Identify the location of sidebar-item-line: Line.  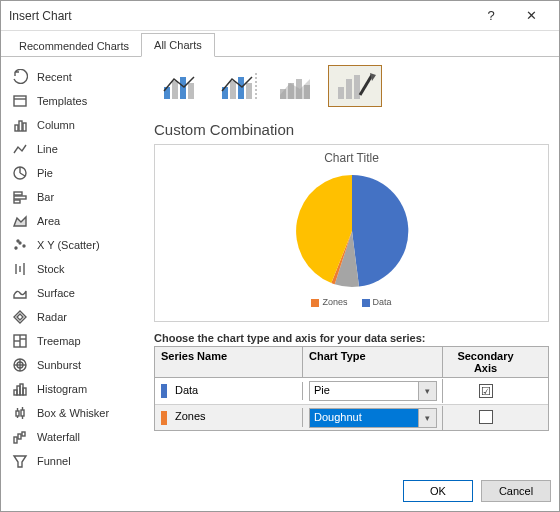
(74, 149).